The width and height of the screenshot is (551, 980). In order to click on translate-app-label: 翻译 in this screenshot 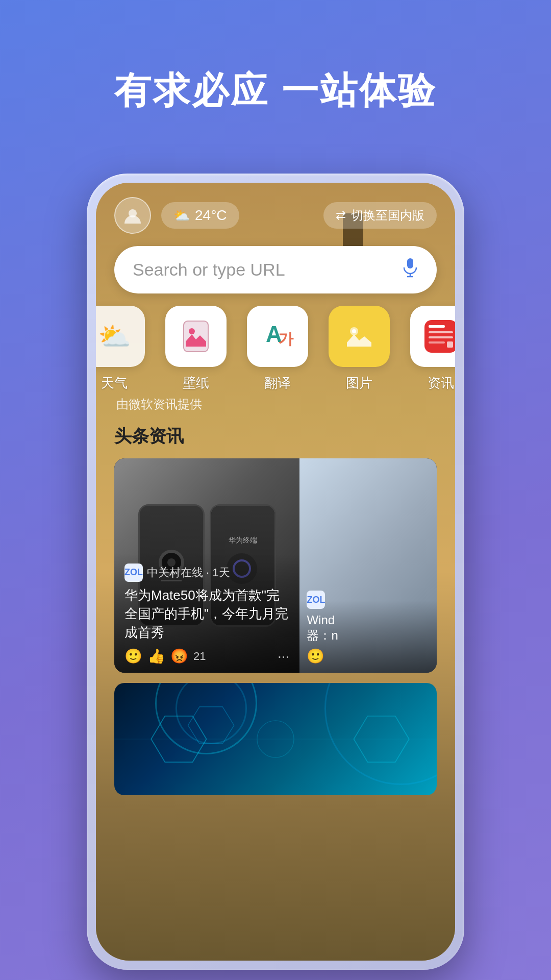, I will do `click(278, 383)`.